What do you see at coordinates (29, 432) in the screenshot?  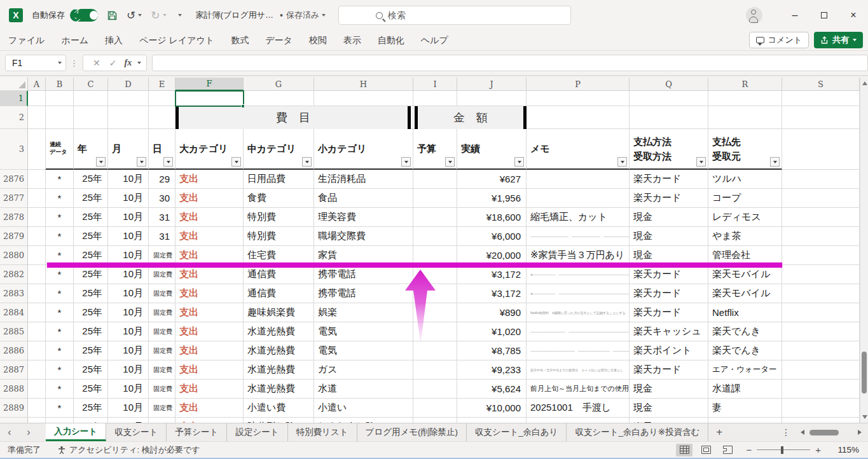 I see `sheet-nav-right-arrow: ›` at bounding box center [29, 432].